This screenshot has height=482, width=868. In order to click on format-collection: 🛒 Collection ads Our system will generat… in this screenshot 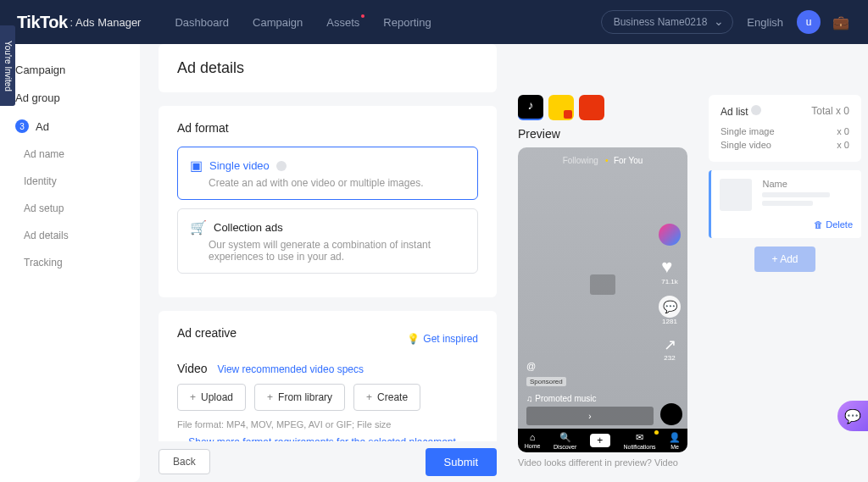, I will do `click(327, 241)`.